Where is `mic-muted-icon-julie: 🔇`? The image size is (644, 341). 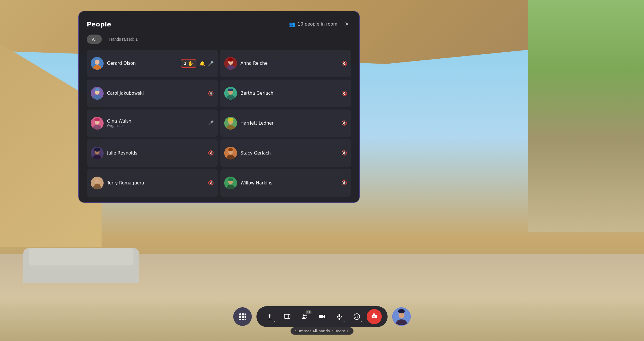 mic-muted-icon-julie: 🔇 is located at coordinates (211, 153).